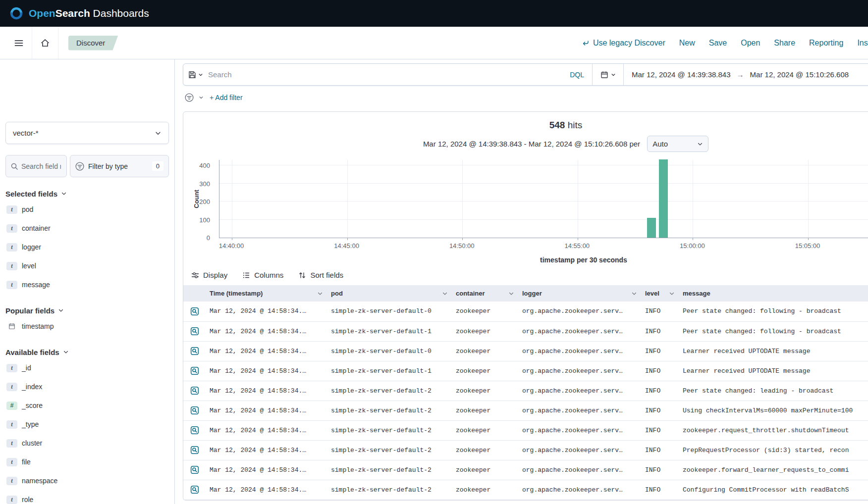 This screenshot has height=504, width=868. I want to click on nav-link-inspect: Inspect, so click(863, 43).